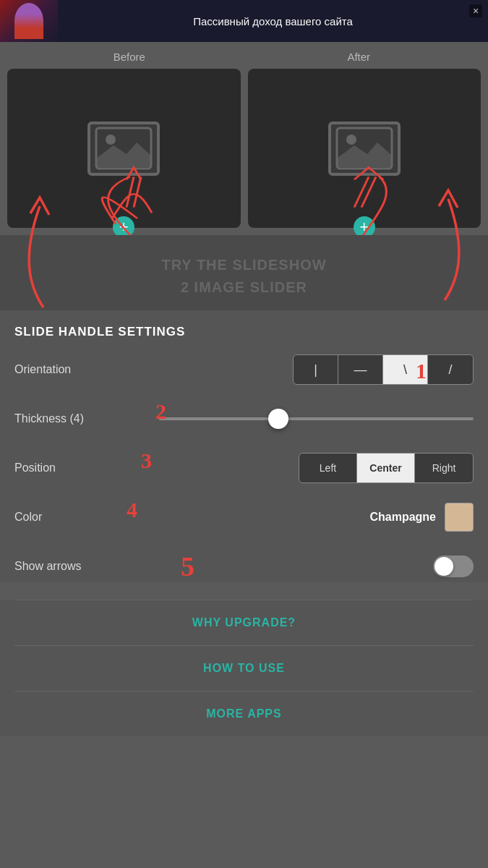  What do you see at coordinates (87, 419) in the screenshot?
I see `thickness-label: Thickness (4)` at bounding box center [87, 419].